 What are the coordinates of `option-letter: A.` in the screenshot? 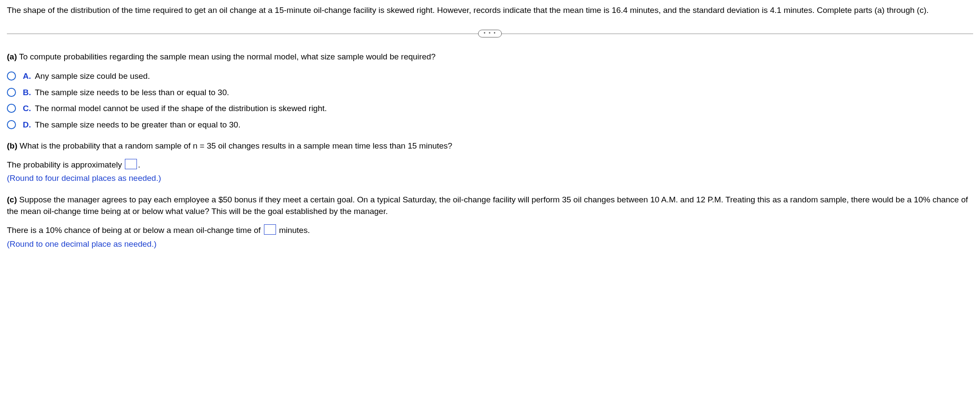 It's located at (29, 76).